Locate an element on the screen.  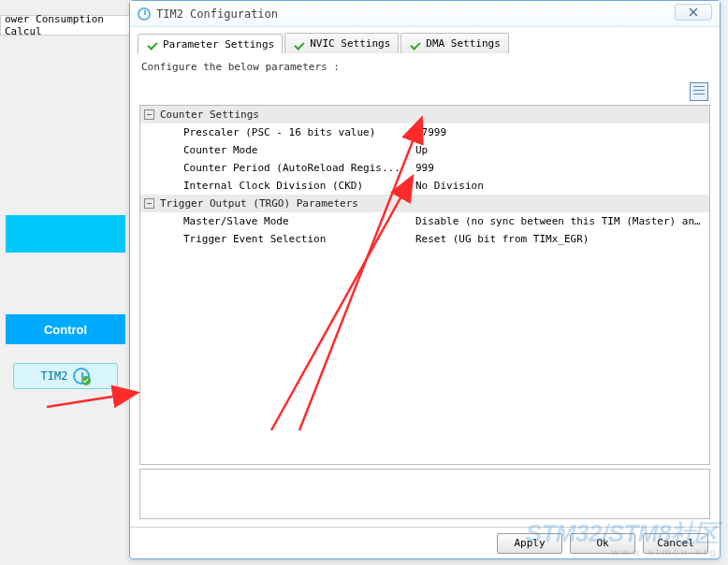
param-row: Prescaler (PSC - 16 bits value) 47999 is located at coordinates (425, 133).